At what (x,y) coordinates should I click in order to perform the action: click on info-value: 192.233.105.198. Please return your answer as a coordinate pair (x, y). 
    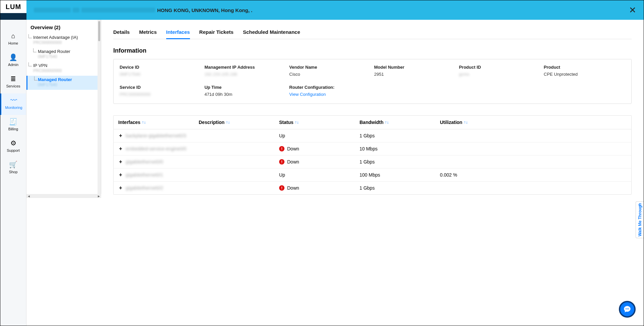
    Looking at the image, I should click on (245, 74).